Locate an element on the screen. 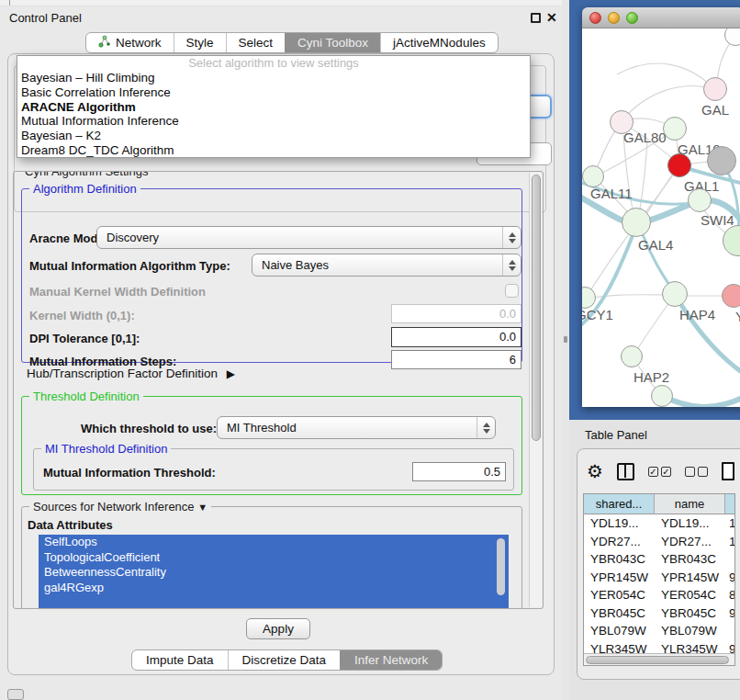  algorithm-option-aracne-algorithm: ARACNE Algorithm is located at coordinates (274, 107).